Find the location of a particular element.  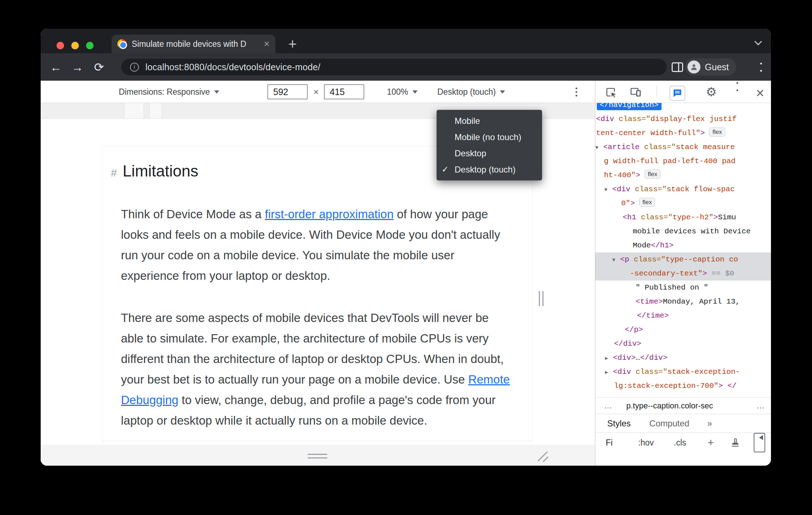

device-menu-item: Mobile is located at coordinates (490, 121).